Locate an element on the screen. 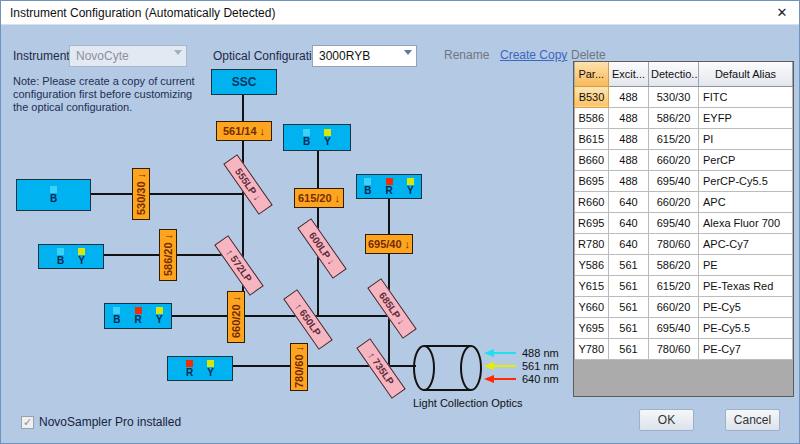  table-cell: Y780 is located at coordinates (592, 348).